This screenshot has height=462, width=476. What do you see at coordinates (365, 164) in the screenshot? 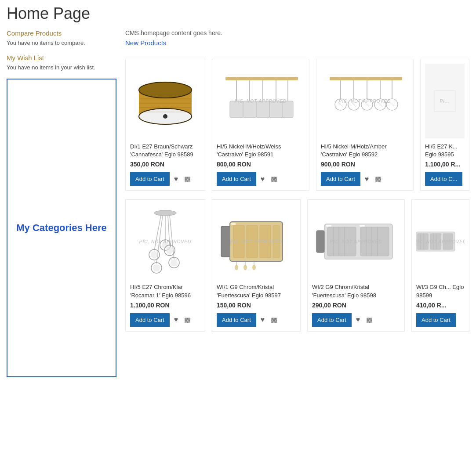
I see `product-price: 900,00 RON` at bounding box center [365, 164].